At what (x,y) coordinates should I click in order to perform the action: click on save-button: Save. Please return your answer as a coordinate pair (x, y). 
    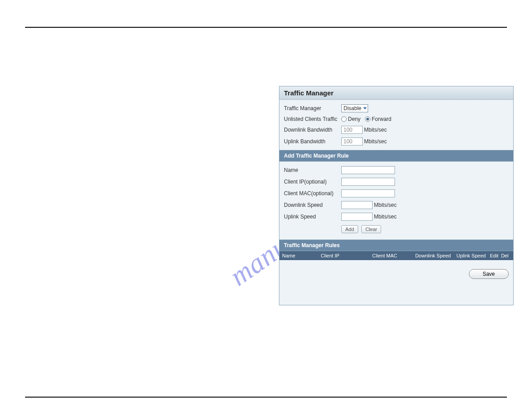
    Looking at the image, I should click on (489, 274).